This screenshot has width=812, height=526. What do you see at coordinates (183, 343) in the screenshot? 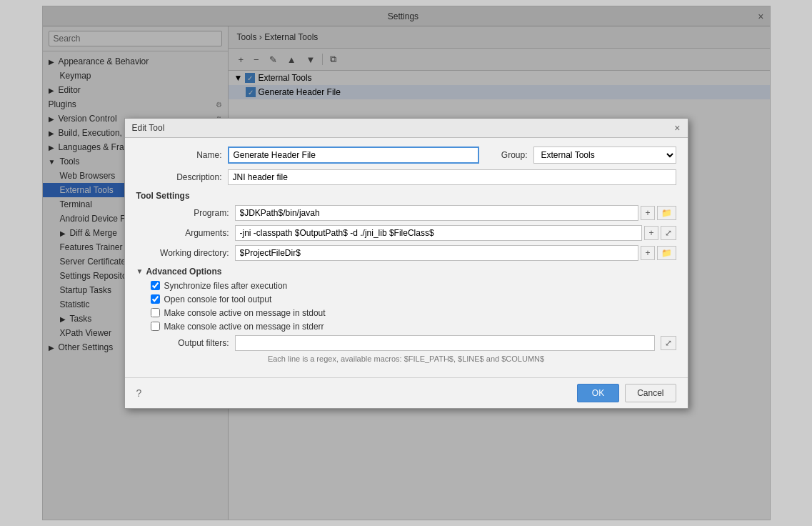
I see `output-filters-label: Output filters:` at bounding box center [183, 343].